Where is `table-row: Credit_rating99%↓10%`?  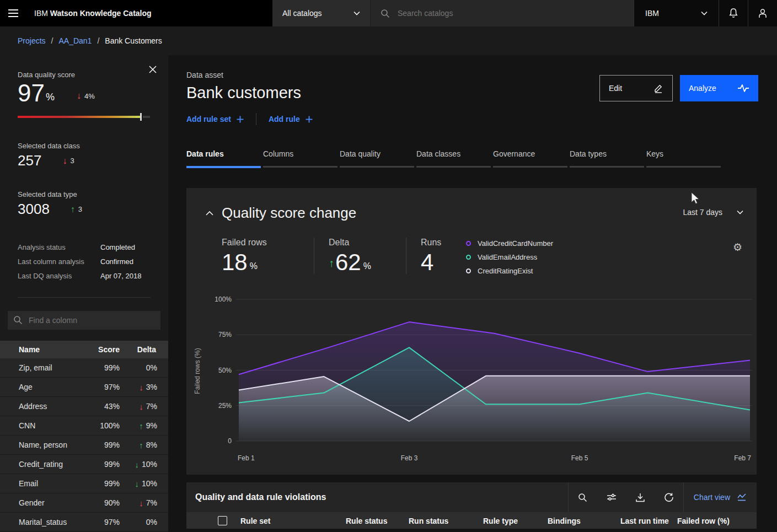
table-row: Credit_rating99%↓10% is located at coordinates (84, 464).